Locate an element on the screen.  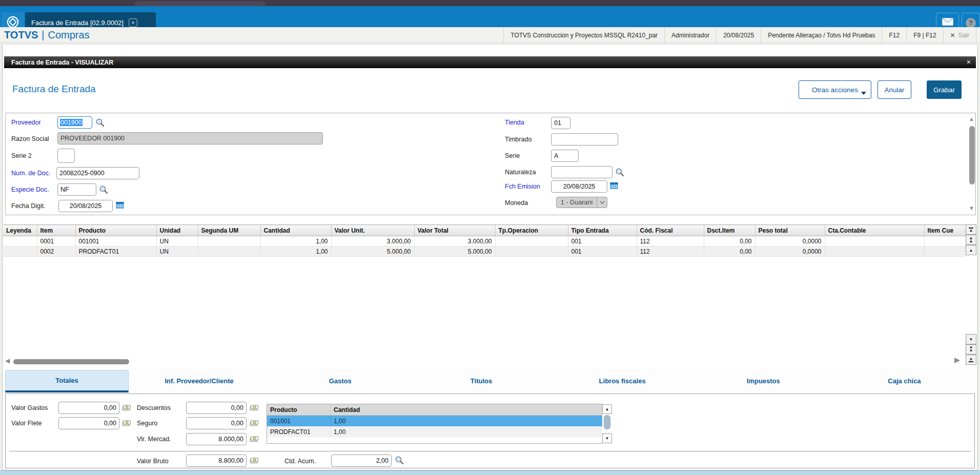
col-cantidad: Cantidad is located at coordinates (296, 231).